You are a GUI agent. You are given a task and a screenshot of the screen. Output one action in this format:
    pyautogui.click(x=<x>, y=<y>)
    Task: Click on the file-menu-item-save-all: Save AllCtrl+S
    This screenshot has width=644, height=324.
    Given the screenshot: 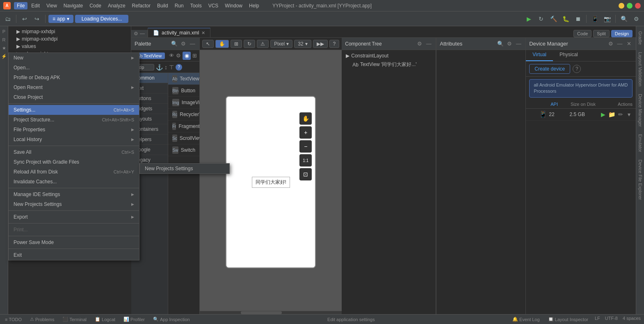 What is the action you would take?
    pyautogui.click(x=74, y=152)
    